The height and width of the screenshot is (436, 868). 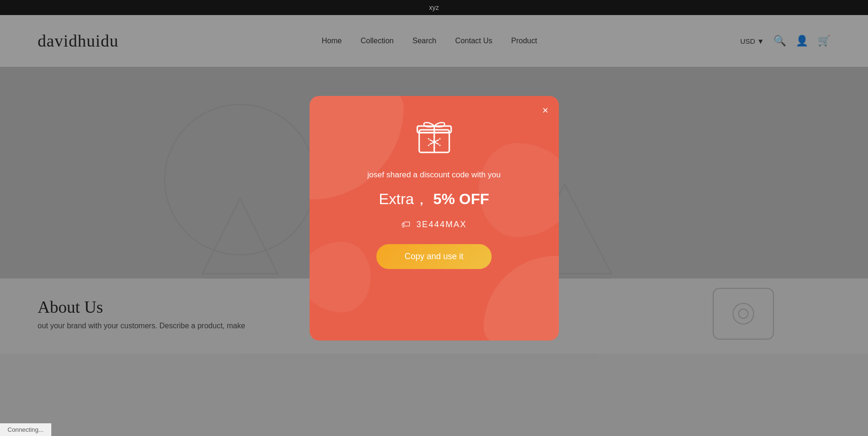 What do you see at coordinates (406, 225) in the screenshot?
I see `tag-icon: 🏷` at bounding box center [406, 225].